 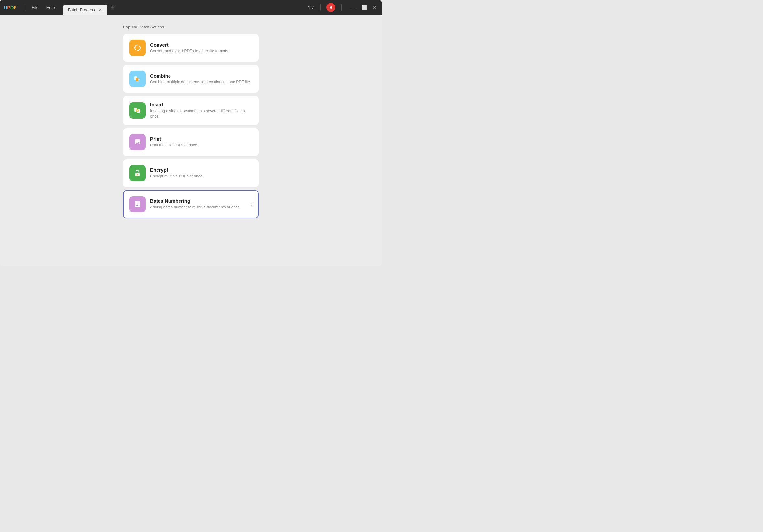 I want to click on titlebar-tabs: Batch Process ✕ +, so click(x=186, y=7).